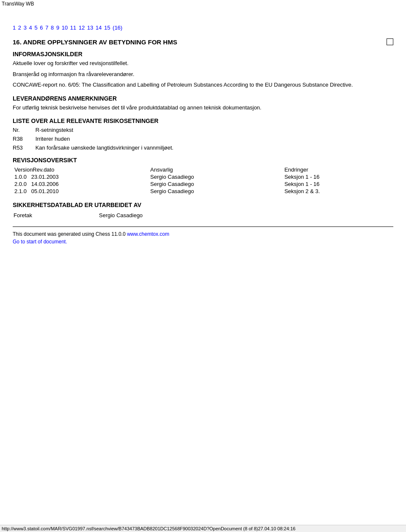  Describe the element at coordinates (80, 170) in the screenshot. I see `col-ver: VersionRev.dato` at that location.